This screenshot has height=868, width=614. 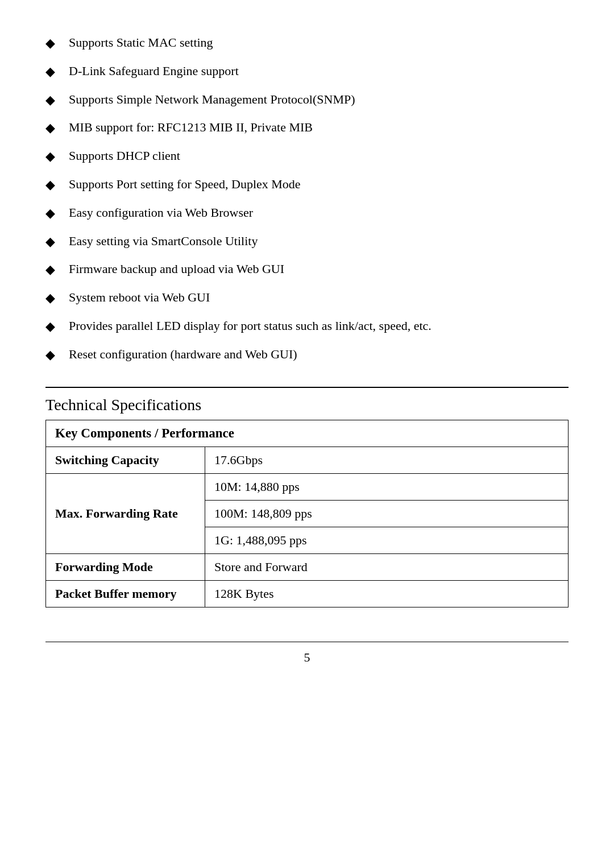 What do you see at coordinates (387, 460) in the screenshot?
I see `row-value: 17.6Gbps` at bounding box center [387, 460].